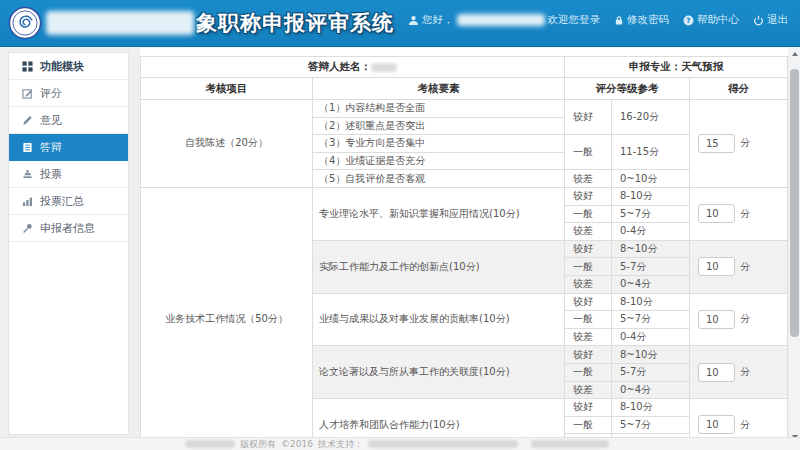 This screenshot has height=450, width=800. I want to click on vertical-scrollbar, so click(794, 246).